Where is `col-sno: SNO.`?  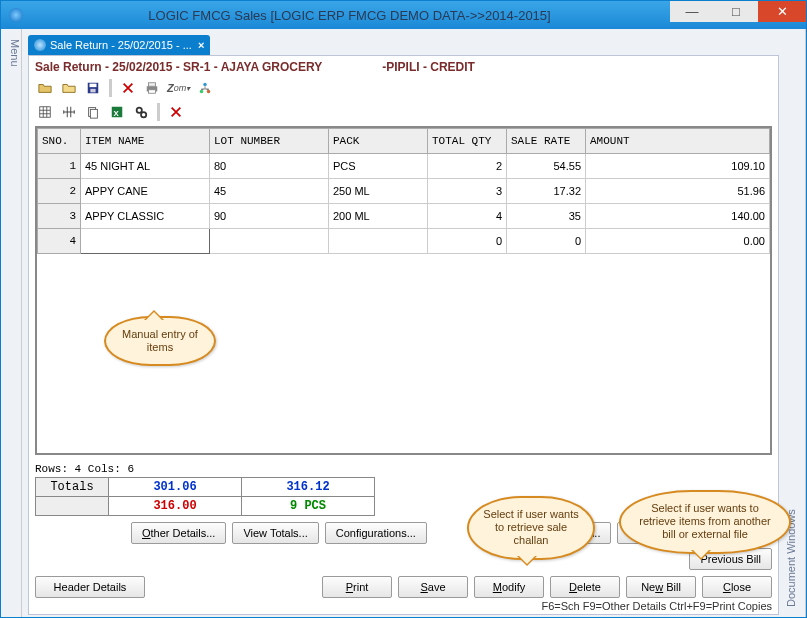
col-sno: SNO. is located at coordinates (60, 142).